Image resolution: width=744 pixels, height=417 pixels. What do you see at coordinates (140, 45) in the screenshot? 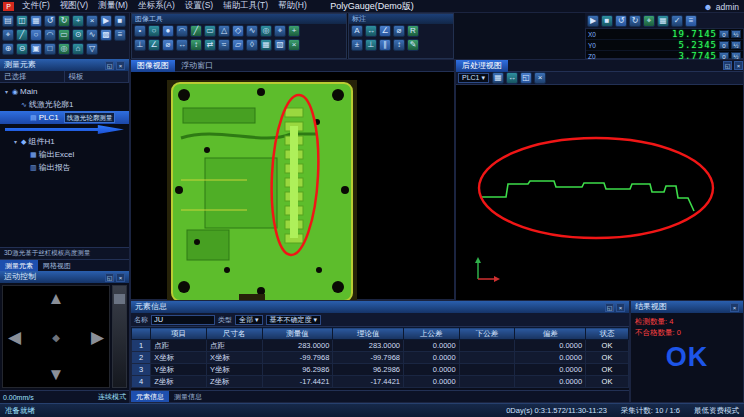
I see `perpendicular-icon: ⊥` at bounding box center [140, 45].